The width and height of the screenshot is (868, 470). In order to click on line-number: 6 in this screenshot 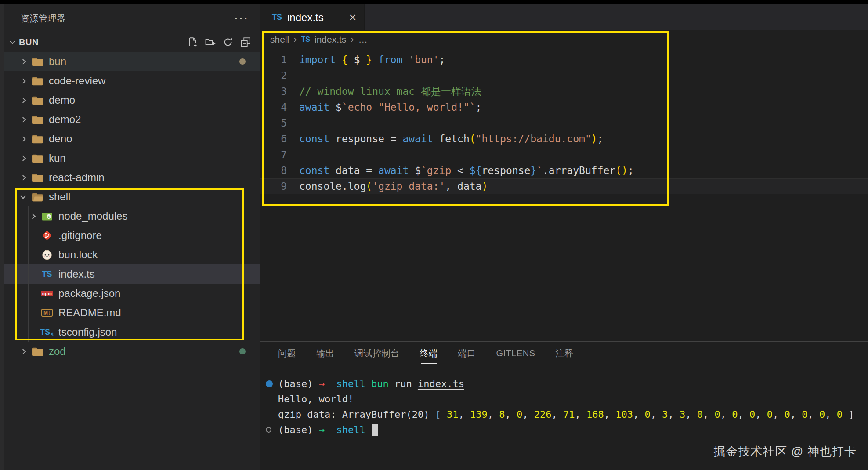, I will do `click(274, 139)`.